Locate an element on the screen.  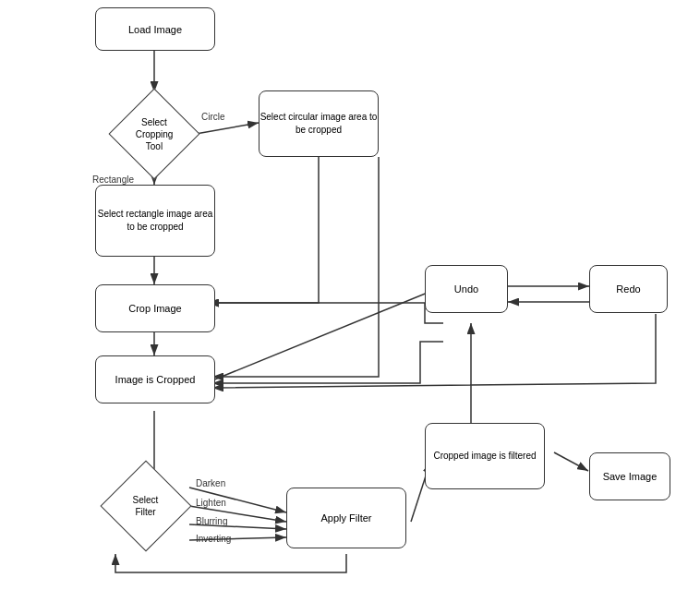
crop-image-label: Crop Image is located at coordinates (155, 308).